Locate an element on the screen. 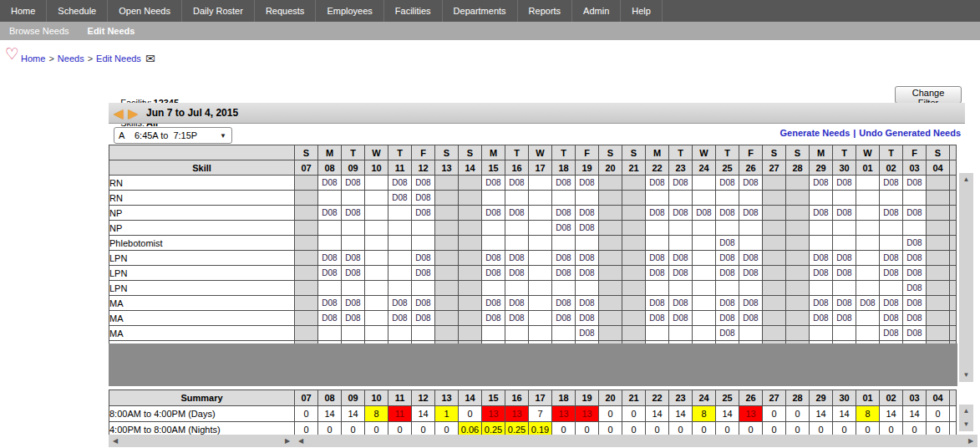 This screenshot has height=448, width=980. scroll-left-icon: ◀ is located at coordinates (115, 441).